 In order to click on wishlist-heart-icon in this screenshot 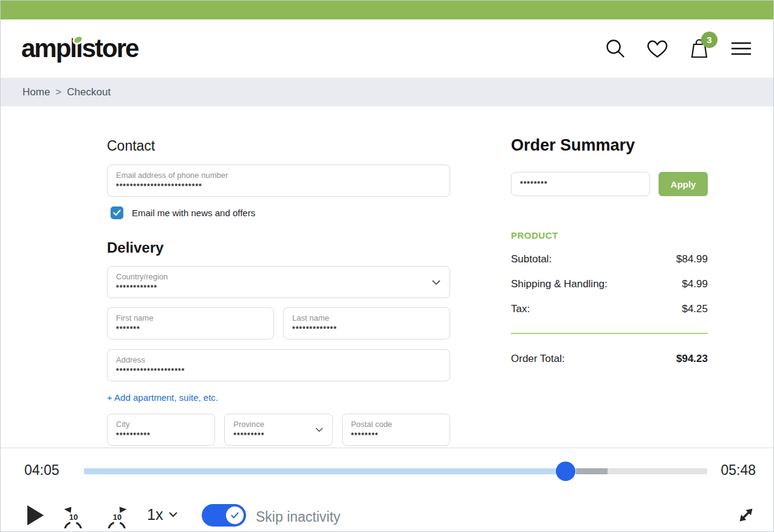, I will do `click(657, 49)`.